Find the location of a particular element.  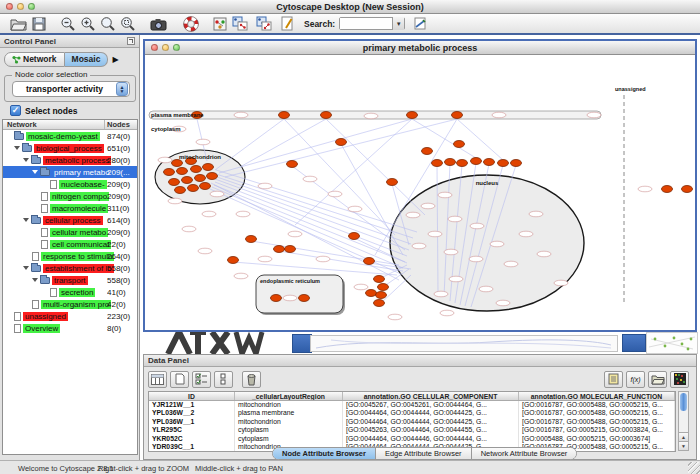

new-attribute-icon is located at coordinates (180, 380).